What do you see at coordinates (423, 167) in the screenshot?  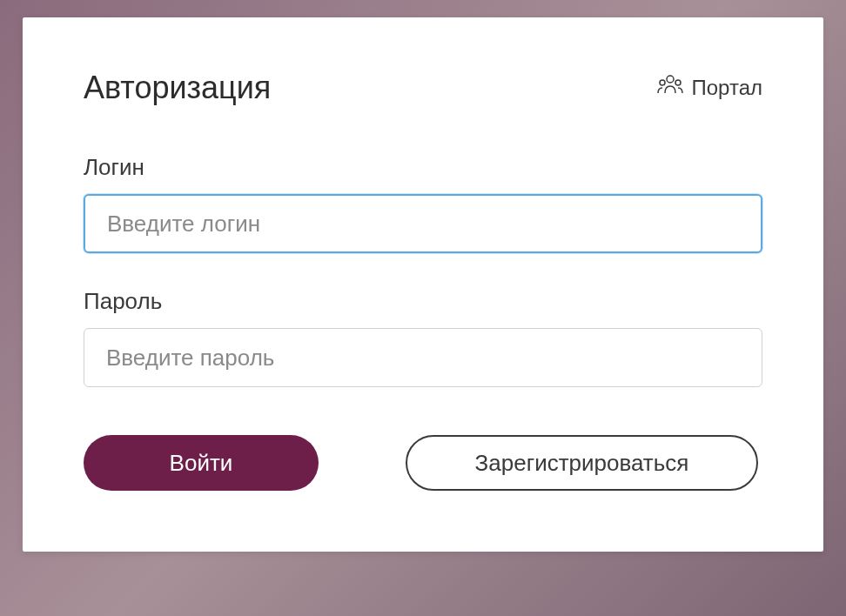 I see `login-label: Логин` at bounding box center [423, 167].